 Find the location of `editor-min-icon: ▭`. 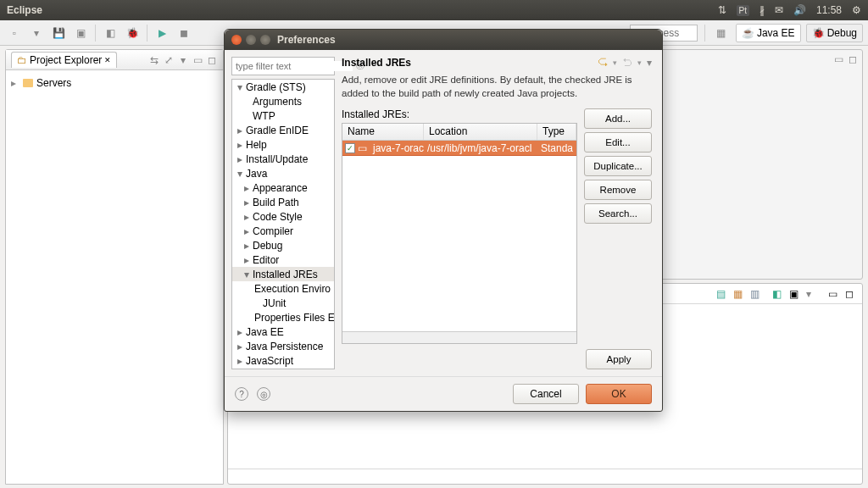

editor-min-icon: ▭ is located at coordinates (838, 59).